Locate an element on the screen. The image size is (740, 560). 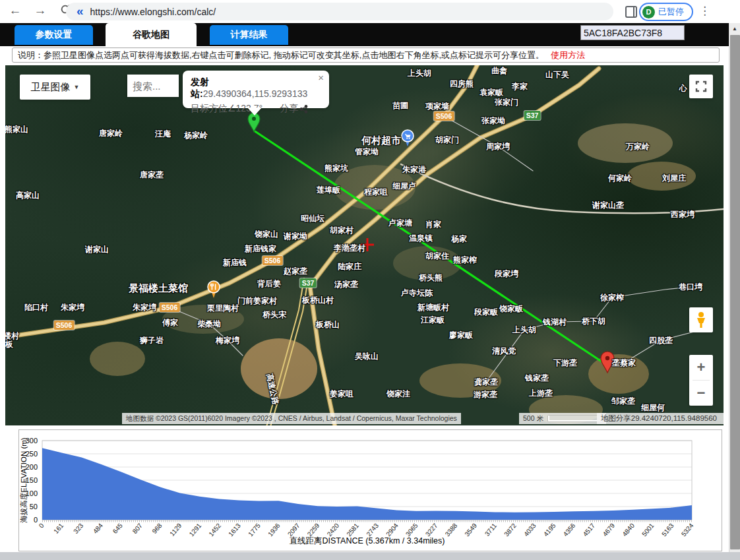
svg-text: 3065 is located at coordinates (412, 530).